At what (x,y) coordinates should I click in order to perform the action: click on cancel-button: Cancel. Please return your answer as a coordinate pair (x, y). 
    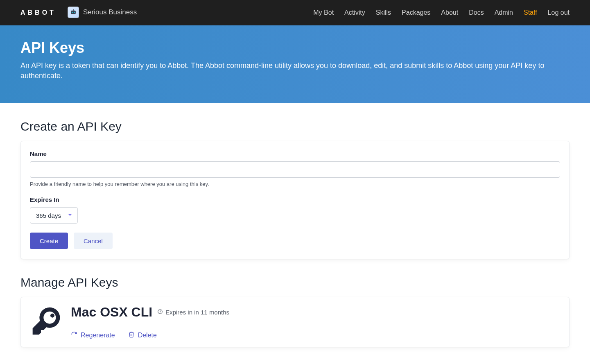
    Looking at the image, I should click on (93, 241).